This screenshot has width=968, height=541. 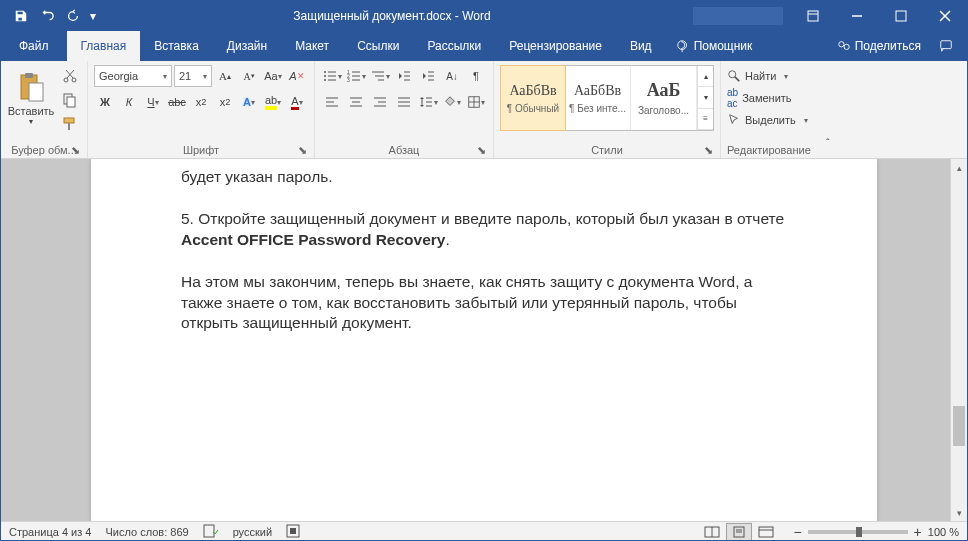 I want to click on numbering-icon: 123▾, so click(x=356, y=76).